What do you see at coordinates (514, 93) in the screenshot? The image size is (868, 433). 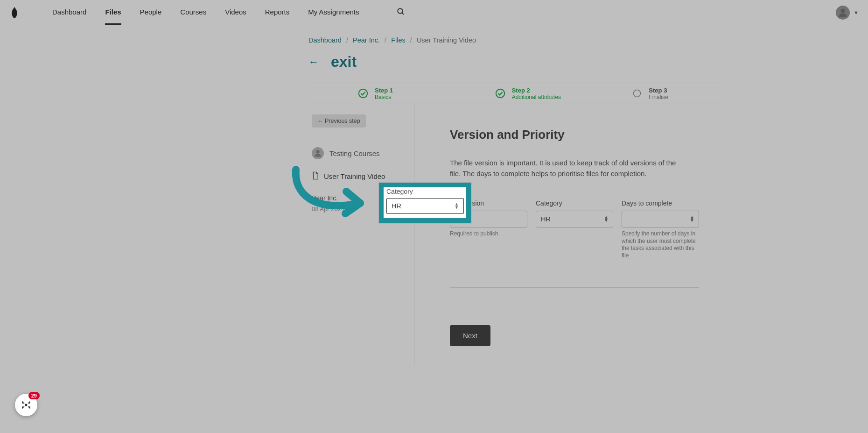 I see `wizard-steps: Step 1 Basics Step 2 Additional attribut…` at bounding box center [514, 93].